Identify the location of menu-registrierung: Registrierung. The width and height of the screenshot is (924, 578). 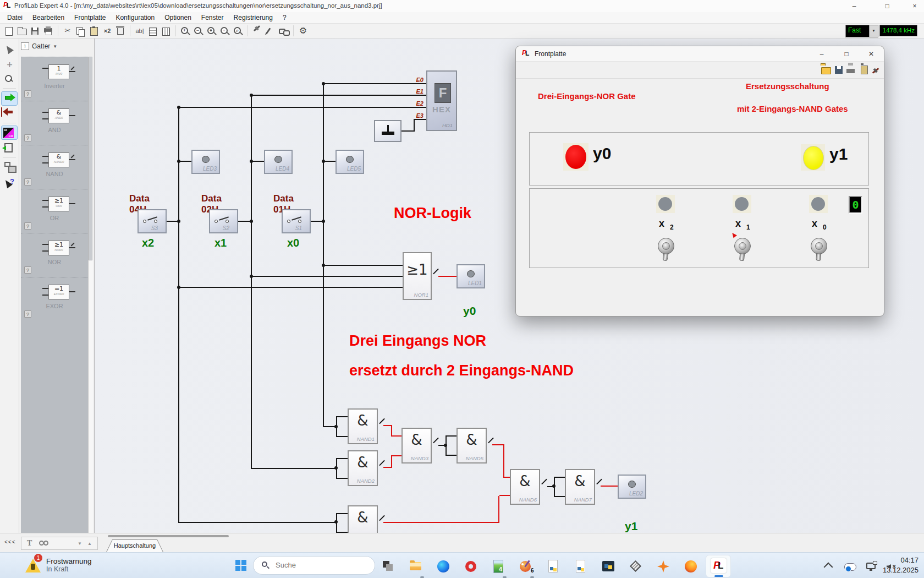
(253, 18).